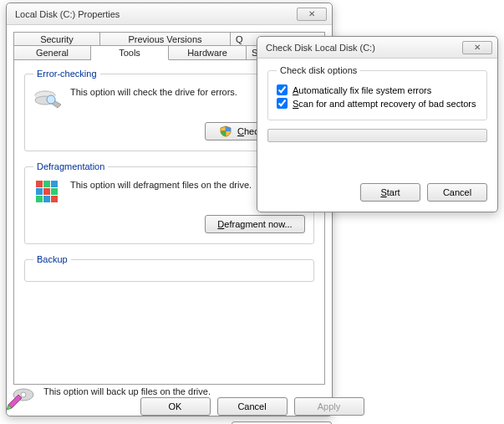 This screenshot has width=504, height=424. Describe the element at coordinates (67, 74) in the screenshot. I see `group-error-legend: Error-checking` at that location.